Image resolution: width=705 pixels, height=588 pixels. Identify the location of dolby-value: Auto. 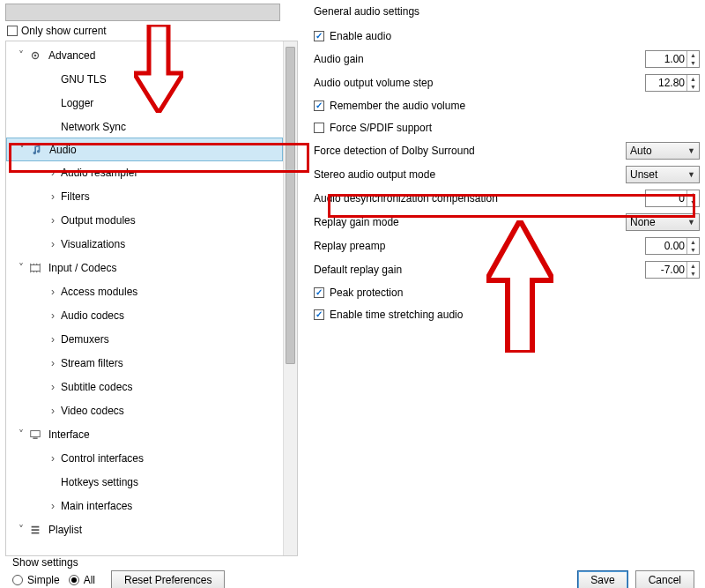
(642, 151).